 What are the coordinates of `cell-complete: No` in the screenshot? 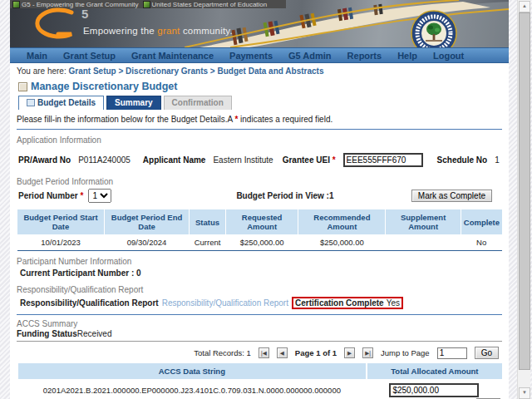 It's located at (481, 243).